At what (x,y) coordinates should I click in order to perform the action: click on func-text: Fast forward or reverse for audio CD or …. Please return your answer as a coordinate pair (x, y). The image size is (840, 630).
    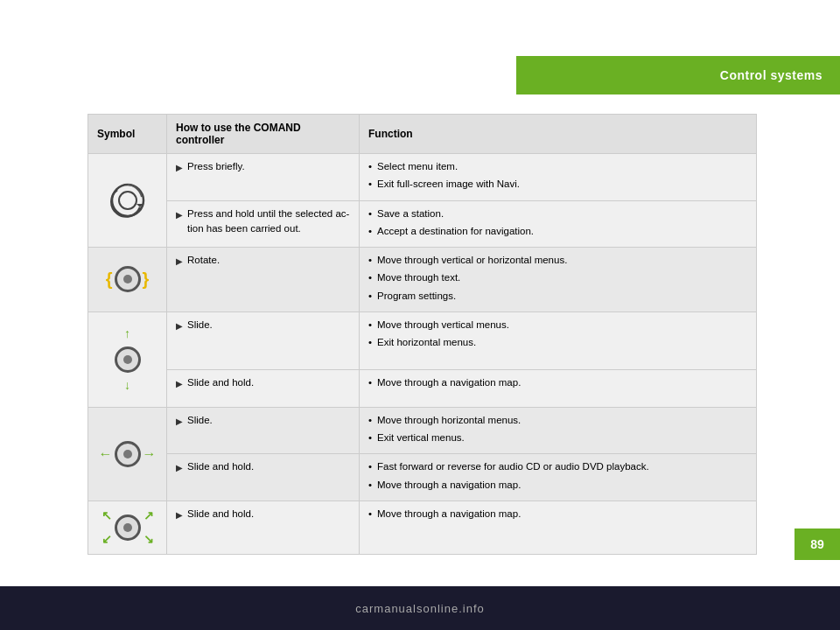
    Looking at the image, I should click on (513, 467).